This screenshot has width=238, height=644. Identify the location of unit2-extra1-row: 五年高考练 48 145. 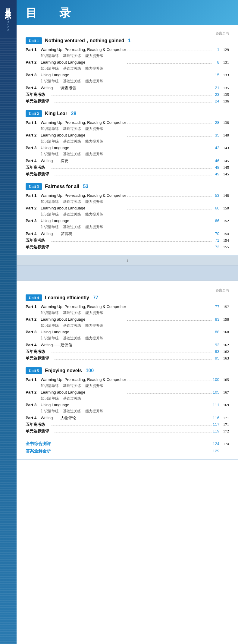
(127, 168).